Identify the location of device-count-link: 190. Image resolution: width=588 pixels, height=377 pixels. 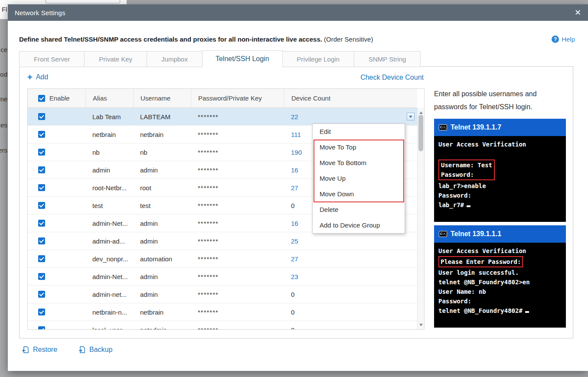
(297, 153).